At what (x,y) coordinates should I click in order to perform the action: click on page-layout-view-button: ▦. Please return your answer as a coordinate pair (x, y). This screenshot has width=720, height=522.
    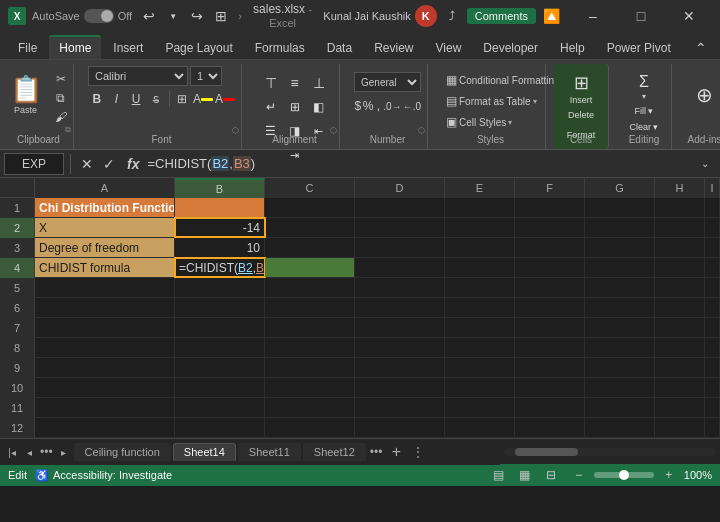
    Looking at the image, I should click on (525, 475).